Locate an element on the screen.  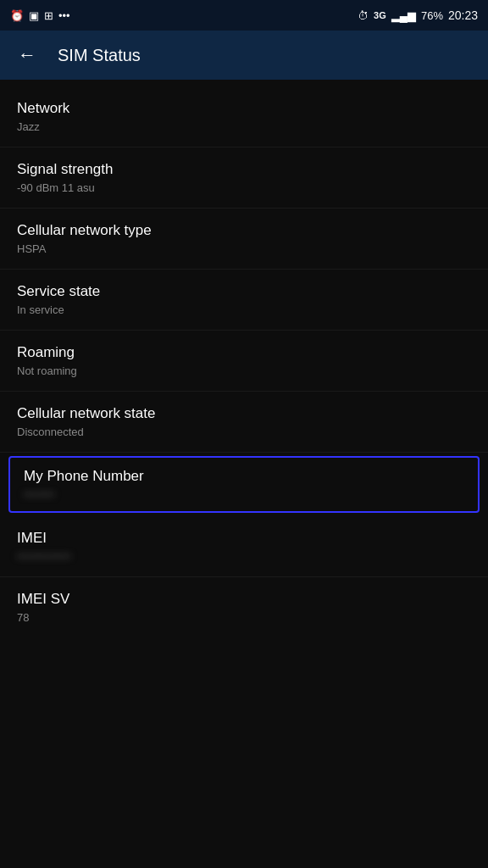
list-item-subtitle-network: Jazz is located at coordinates (244, 127).